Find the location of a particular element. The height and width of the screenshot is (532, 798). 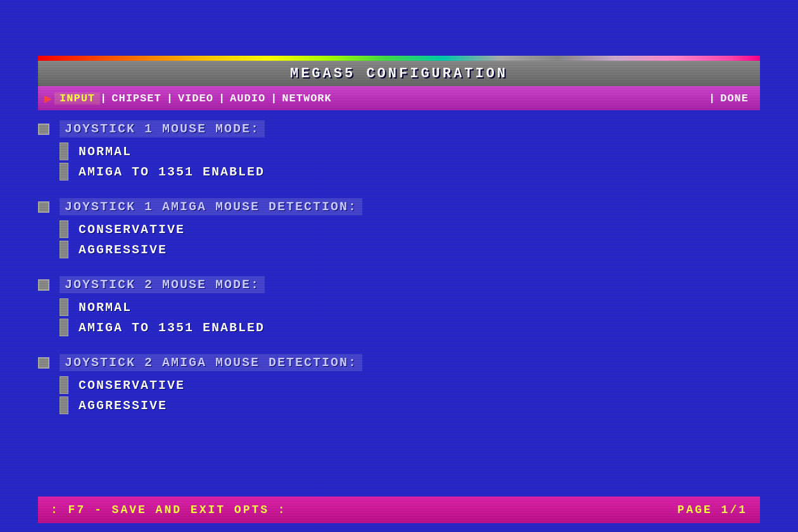

menu-arrow-icon: ▶ is located at coordinates (48, 99).